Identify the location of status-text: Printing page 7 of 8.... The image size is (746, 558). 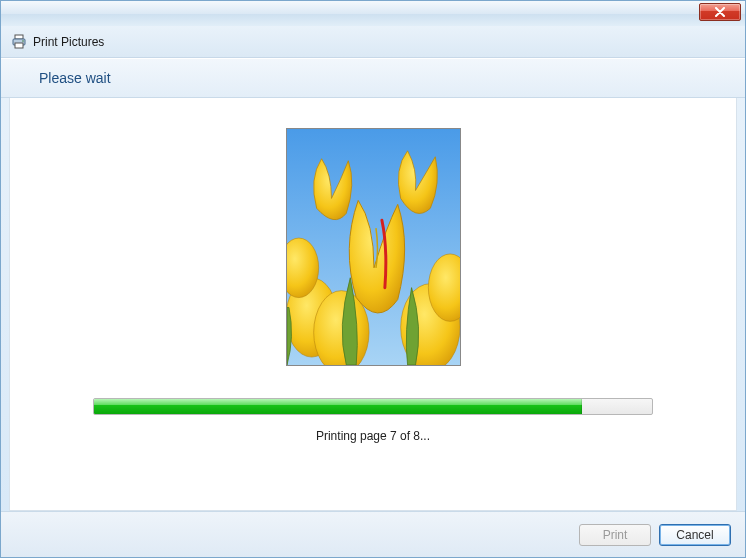
(373, 436).